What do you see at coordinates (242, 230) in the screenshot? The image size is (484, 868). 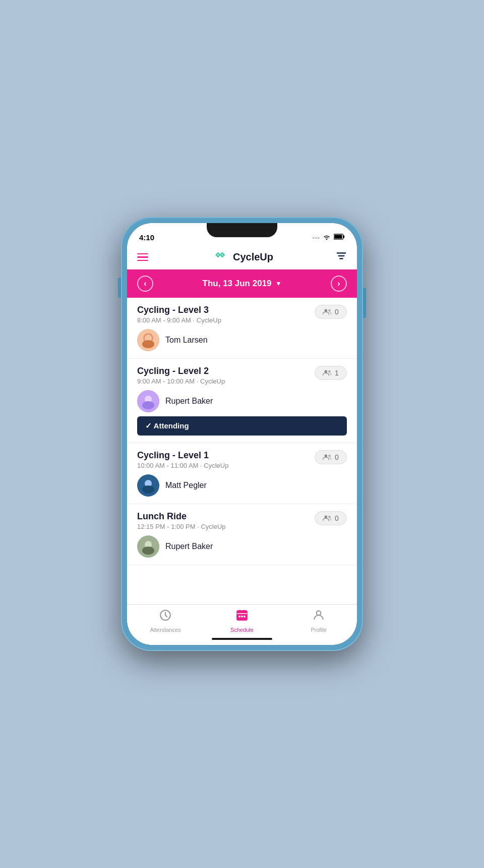 I see `notch` at bounding box center [242, 230].